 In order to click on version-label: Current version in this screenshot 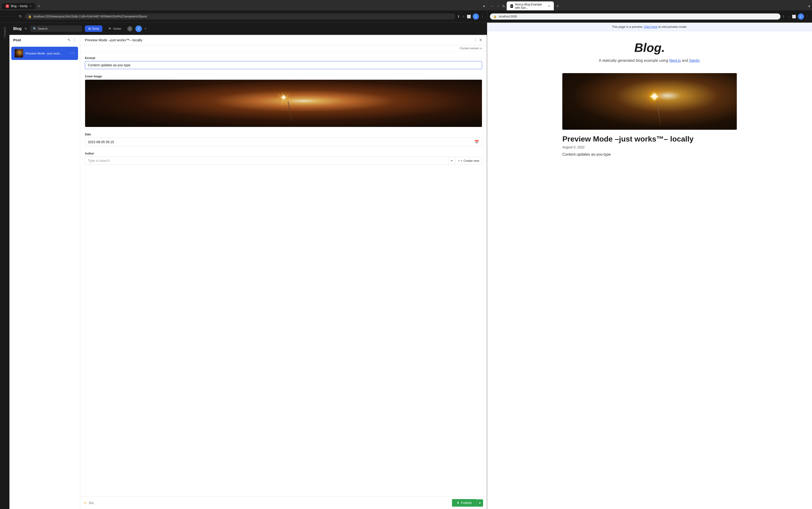, I will do `click(469, 48)`.